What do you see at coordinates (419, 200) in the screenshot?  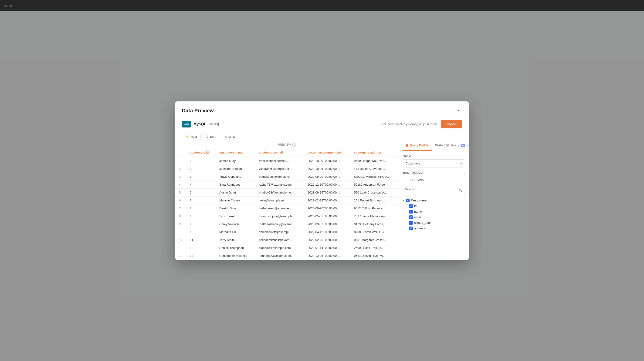 I see `tree-parent-label: Customers` at bounding box center [419, 200].